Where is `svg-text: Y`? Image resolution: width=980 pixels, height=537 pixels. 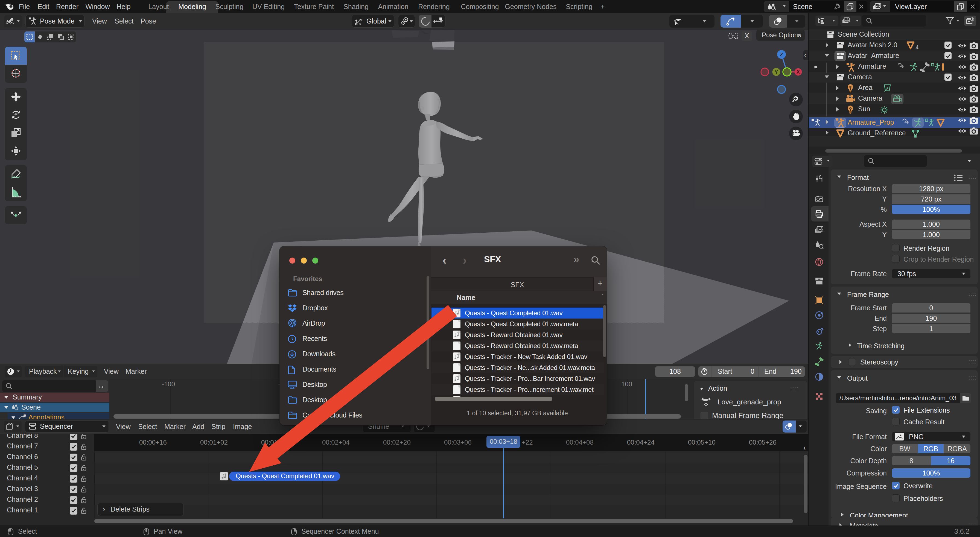 svg-text: Y is located at coordinates (776, 72).